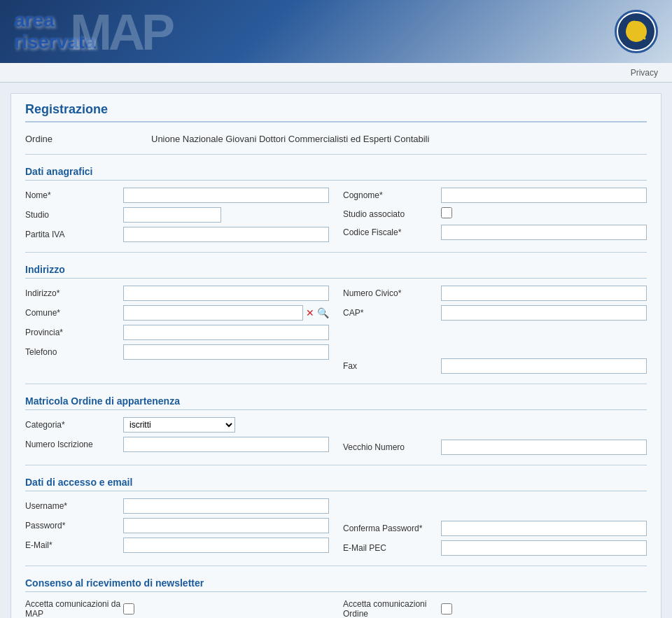 The image size is (672, 618). What do you see at coordinates (177, 293) in the screenshot?
I see `indirizzo-row: Indirizzo*` at bounding box center [177, 293].